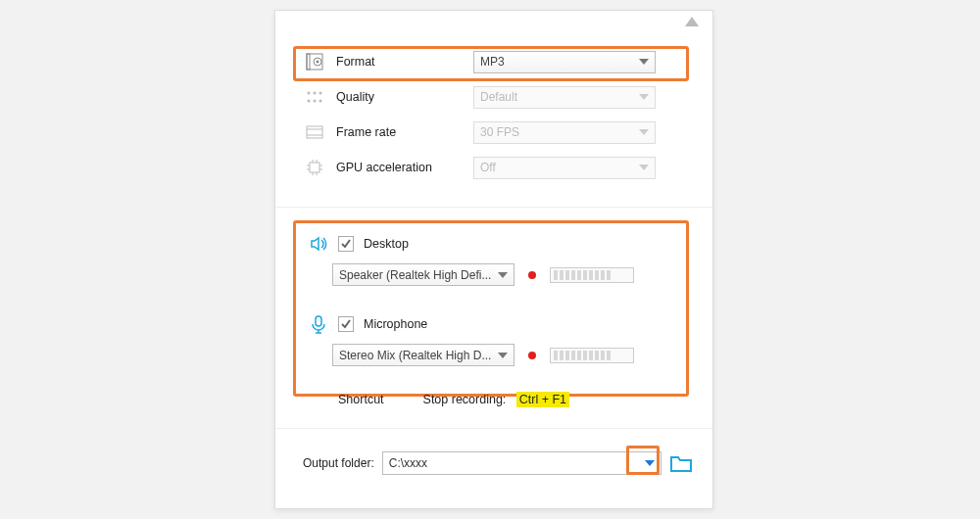 The height and width of the screenshot is (519, 980). Describe the element at coordinates (492, 62) in the screenshot. I see `format-value: MP3` at that location.